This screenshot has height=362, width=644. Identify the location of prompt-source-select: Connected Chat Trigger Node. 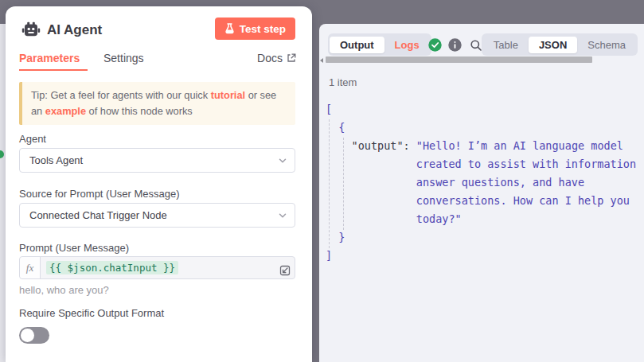
(158, 215).